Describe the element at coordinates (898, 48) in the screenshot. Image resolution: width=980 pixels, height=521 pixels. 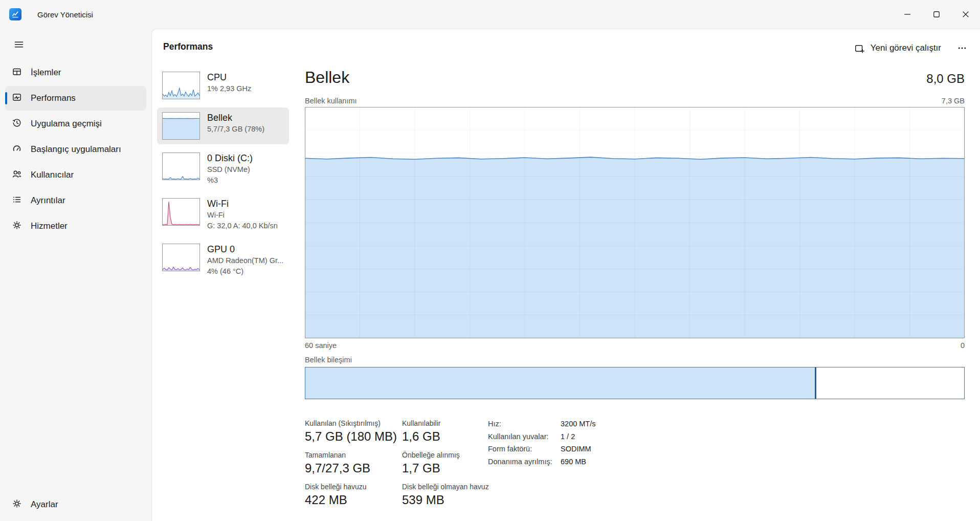
I see `run-new-task-button: Yeni görevi çalıştır` at that location.